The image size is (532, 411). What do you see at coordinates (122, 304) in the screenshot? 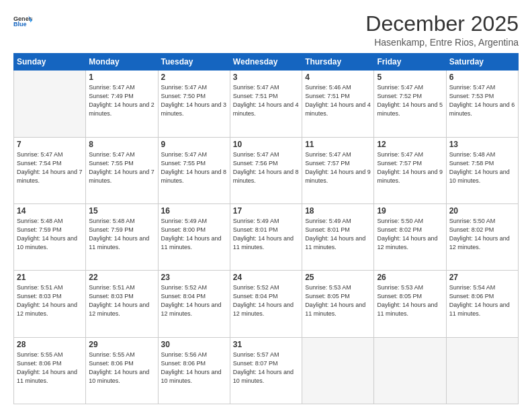
I see `calendar-day-cell: 22Sunrise: 5:51 AM Sunset: 8:03 PM Dayli…` at bounding box center [122, 304].